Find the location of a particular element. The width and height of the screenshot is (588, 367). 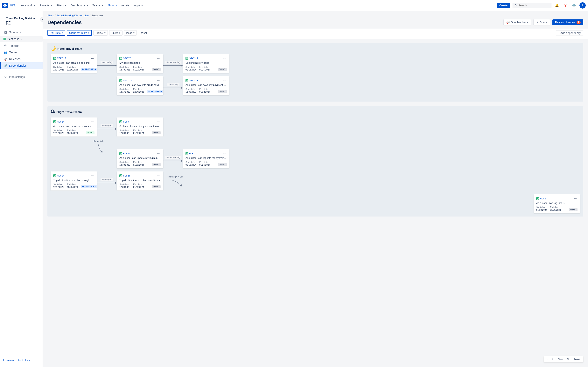

more-menu-stay19: ⋯ is located at coordinates (159, 81).